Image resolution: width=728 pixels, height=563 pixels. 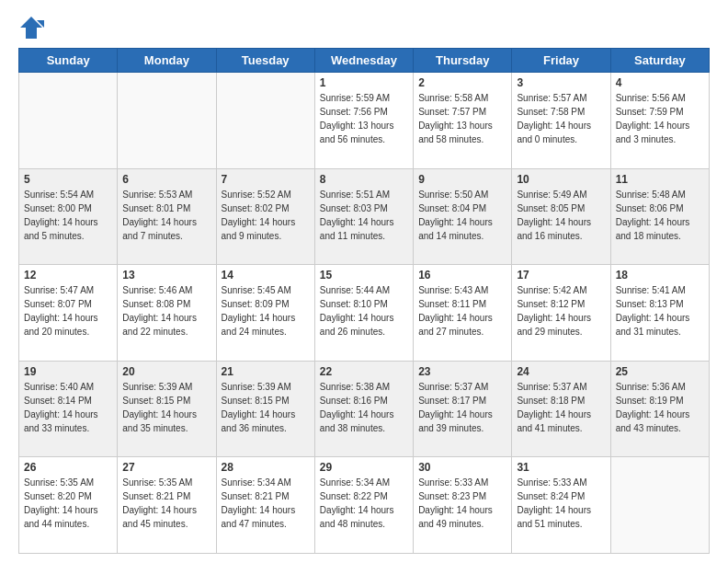 I want to click on day-number: 13, so click(x=166, y=275).